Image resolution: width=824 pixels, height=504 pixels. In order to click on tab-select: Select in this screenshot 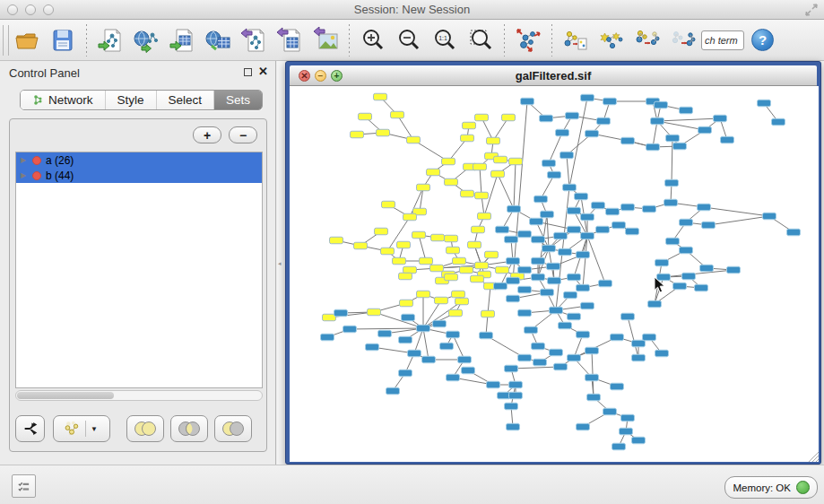, I will do `click(186, 100)`.